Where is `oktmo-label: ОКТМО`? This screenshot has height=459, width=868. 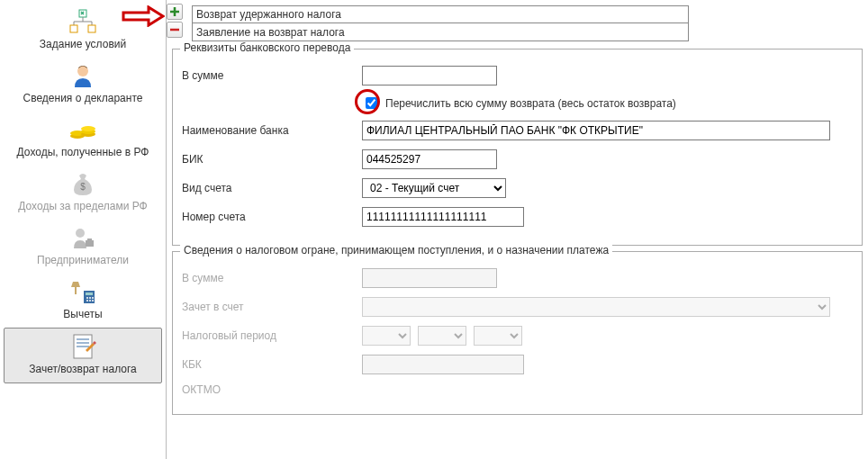
oktmo-label: ОКТМО is located at coordinates (272, 390).